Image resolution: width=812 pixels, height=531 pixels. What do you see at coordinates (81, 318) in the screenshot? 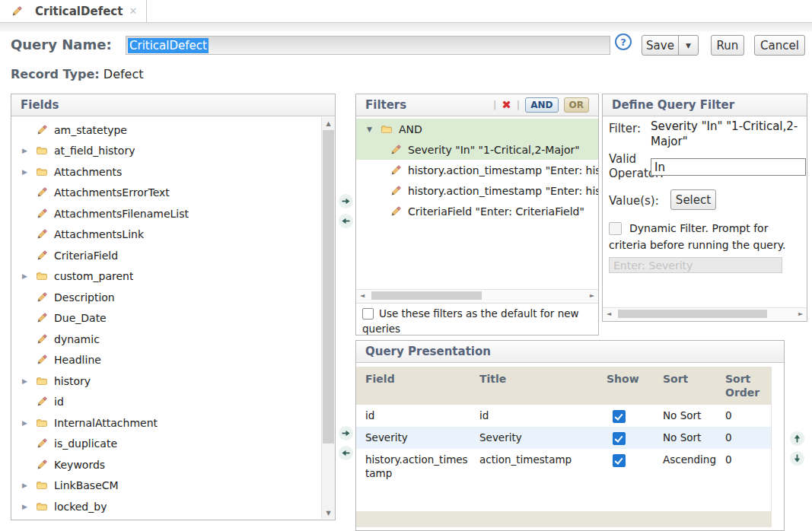
I see `field-label: Due_Date` at bounding box center [81, 318].